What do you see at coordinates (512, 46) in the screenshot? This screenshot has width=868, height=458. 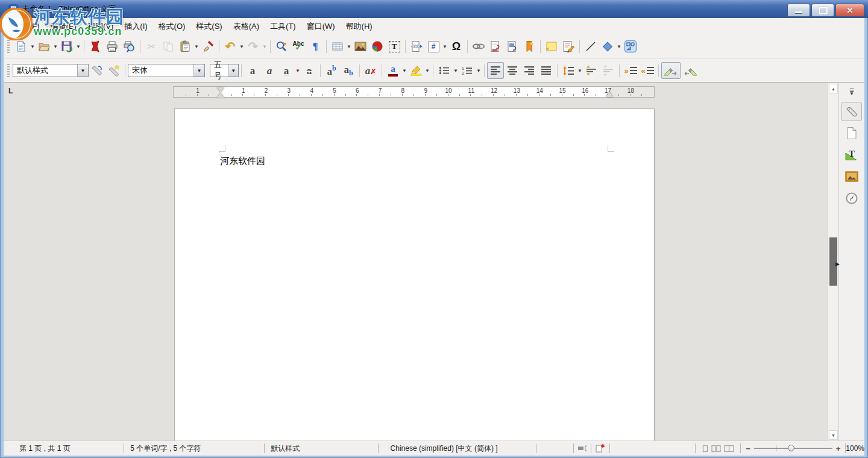 I see `insert-endnote-button` at bounding box center [512, 46].